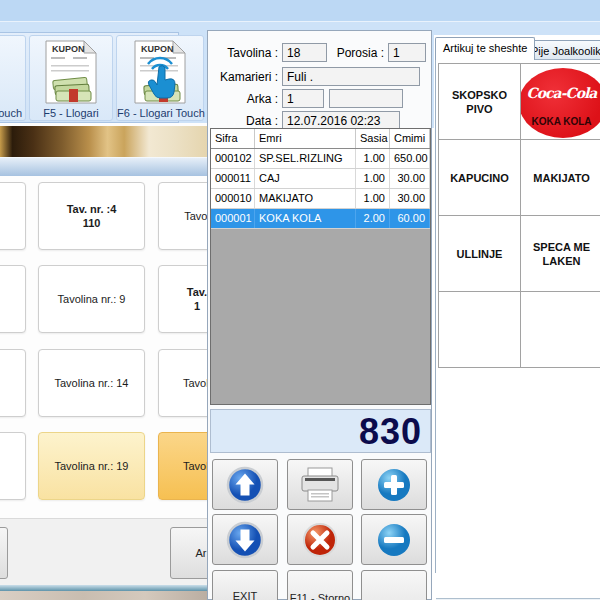 This screenshot has height=600, width=600. Describe the element at coordinates (182, 299) in the screenshot. I see `table-button-partial: Tav. 1` at that location.